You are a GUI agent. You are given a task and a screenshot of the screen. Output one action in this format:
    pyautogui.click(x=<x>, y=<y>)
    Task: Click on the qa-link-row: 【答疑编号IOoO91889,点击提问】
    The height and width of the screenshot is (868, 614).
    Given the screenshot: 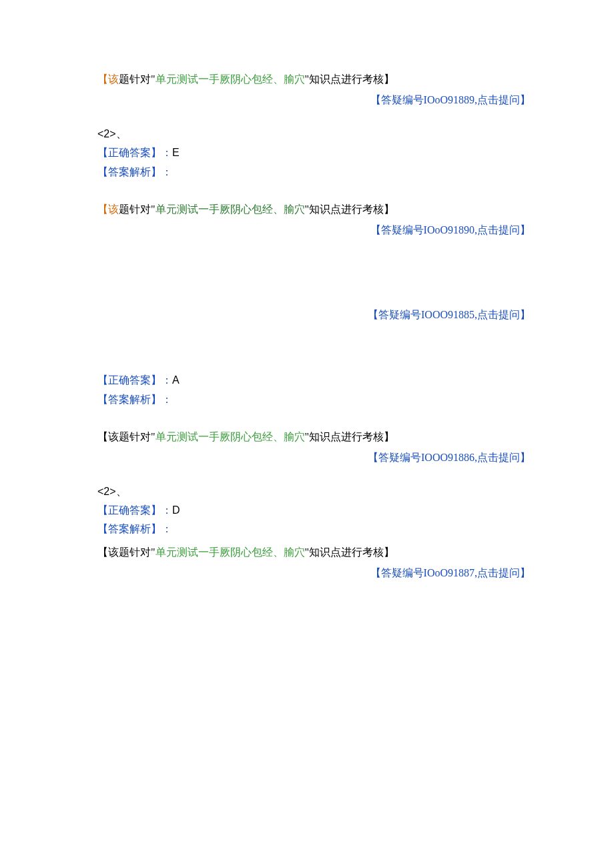 What is the action you would take?
    pyautogui.click(x=314, y=100)
    